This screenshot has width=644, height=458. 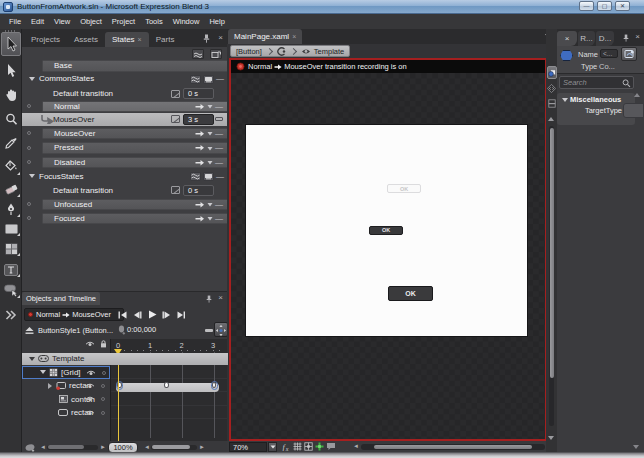 I want to click on state-row-pressed: Pressed —, so click(x=135, y=148).